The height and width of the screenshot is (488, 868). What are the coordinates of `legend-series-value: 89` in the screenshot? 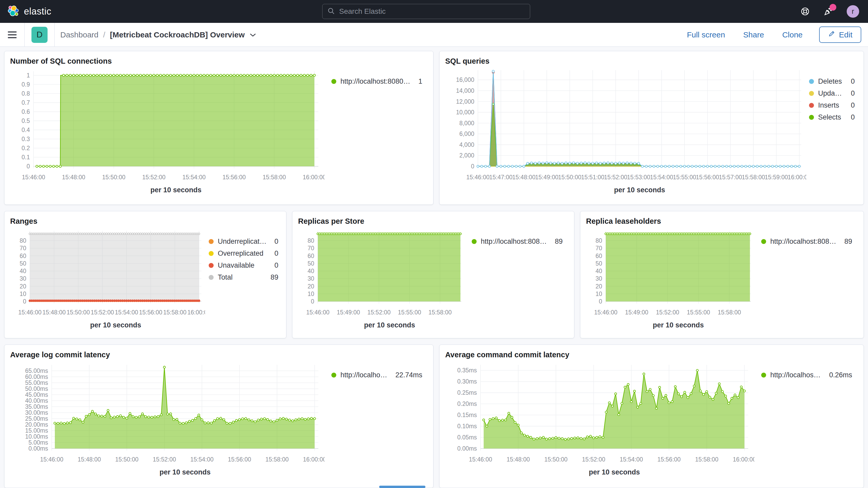 It's located at (557, 242).